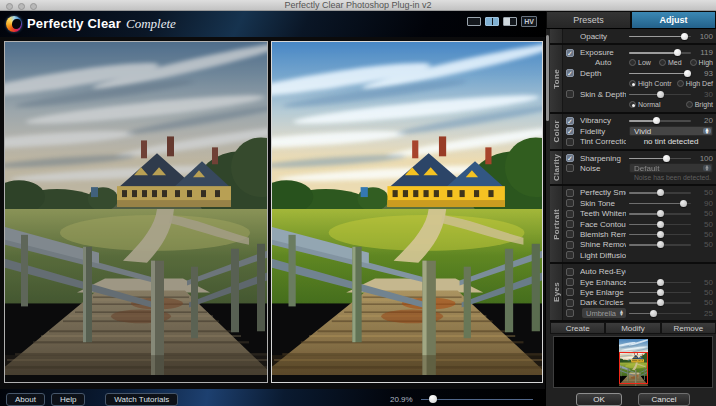  Describe the element at coordinates (640, 62) in the screenshot. I see `radio-option: Low` at that location.